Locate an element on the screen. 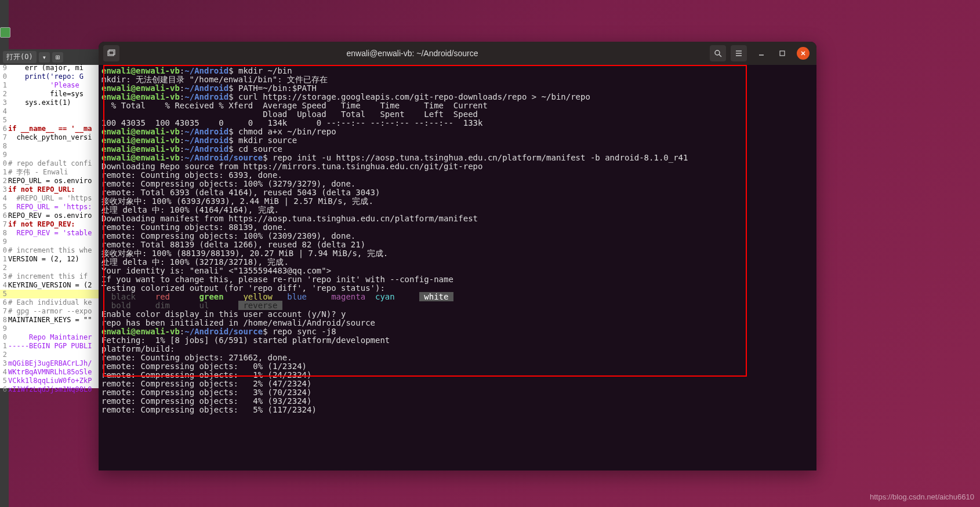 The height and width of the screenshot is (507, 980). editor-line: 4 is located at coordinates (51, 111).